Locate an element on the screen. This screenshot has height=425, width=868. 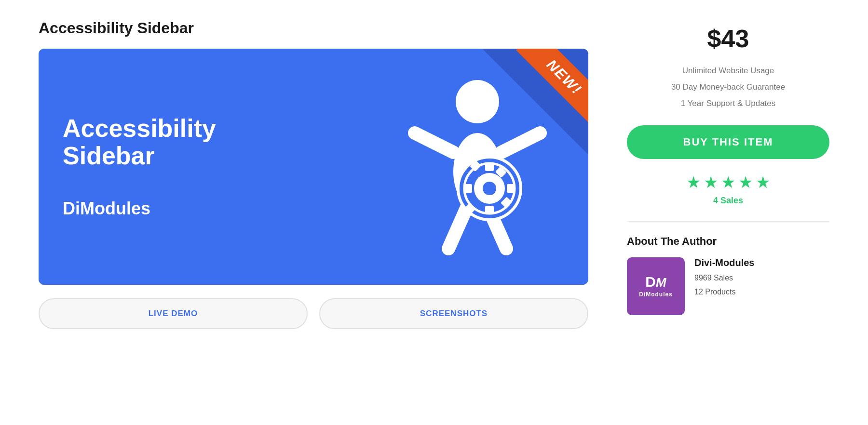
features-list: Unlimited Website Usage 30 Day Money-bac… is located at coordinates (728, 87).